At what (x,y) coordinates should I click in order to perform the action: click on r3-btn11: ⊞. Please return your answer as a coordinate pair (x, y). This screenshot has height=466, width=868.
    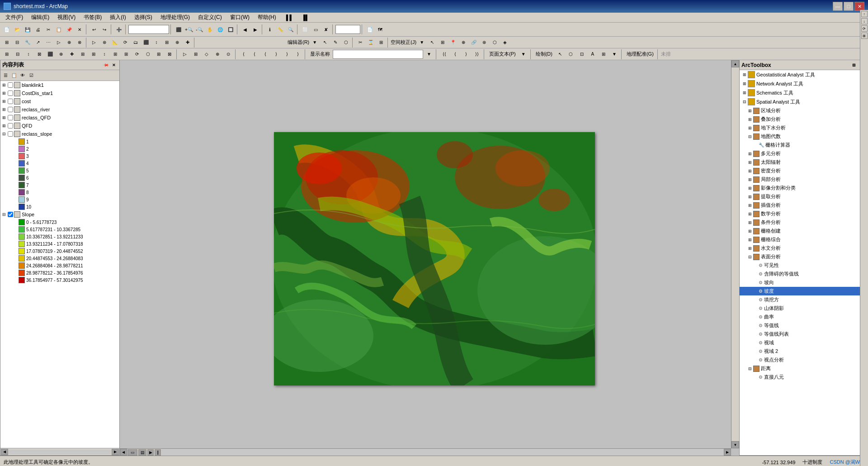
    Looking at the image, I should click on (115, 54).